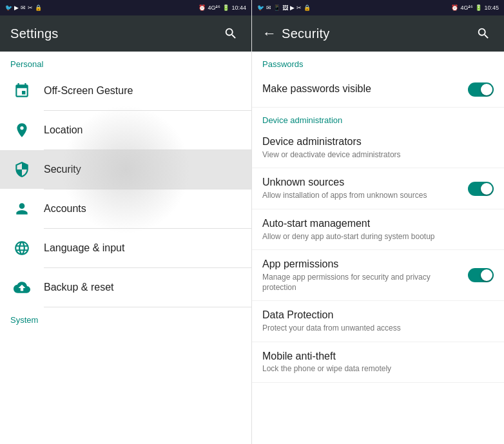 The image size is (504, 444). What do you see at coordinates (378, 362) in the screenshot?
I see `mobile-anti-theft-content: Mobile anti-theft Lock the phone or wipe…` at bounding box center [378, 362].